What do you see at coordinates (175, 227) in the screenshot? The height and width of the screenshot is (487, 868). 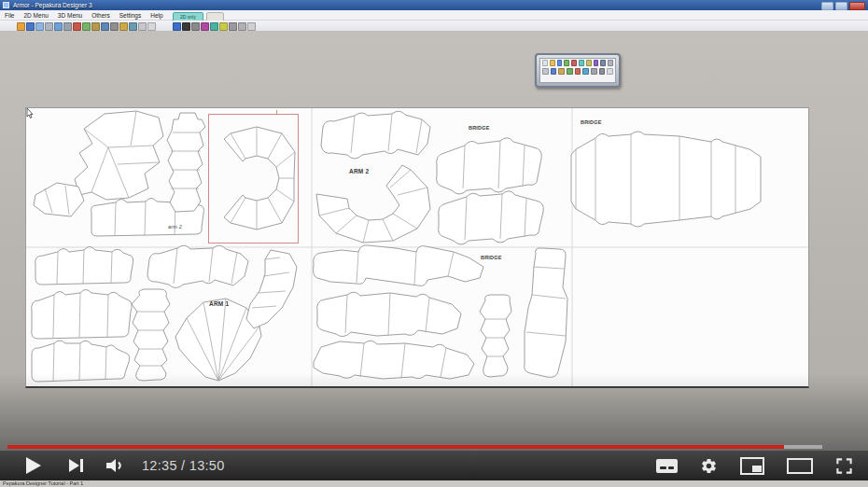 I see `piece-label: arm 2` at bounding box center [175, 227].